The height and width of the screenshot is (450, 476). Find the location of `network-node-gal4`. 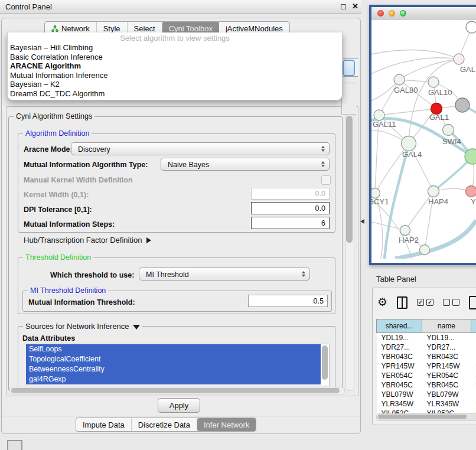

network-node-gal4 is located at coordinates (409, 144).